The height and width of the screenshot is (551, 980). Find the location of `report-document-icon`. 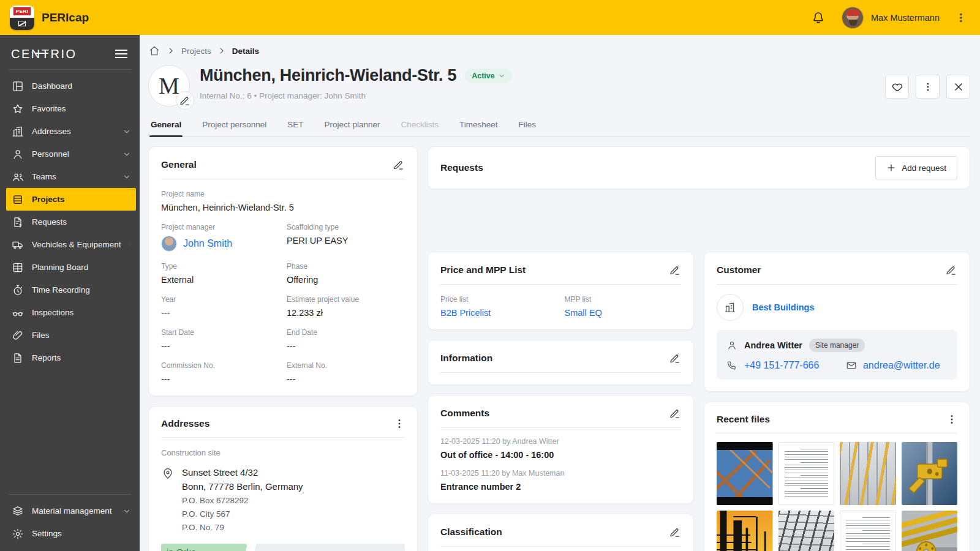

report-document-icon is located at coordinates (18, 358).